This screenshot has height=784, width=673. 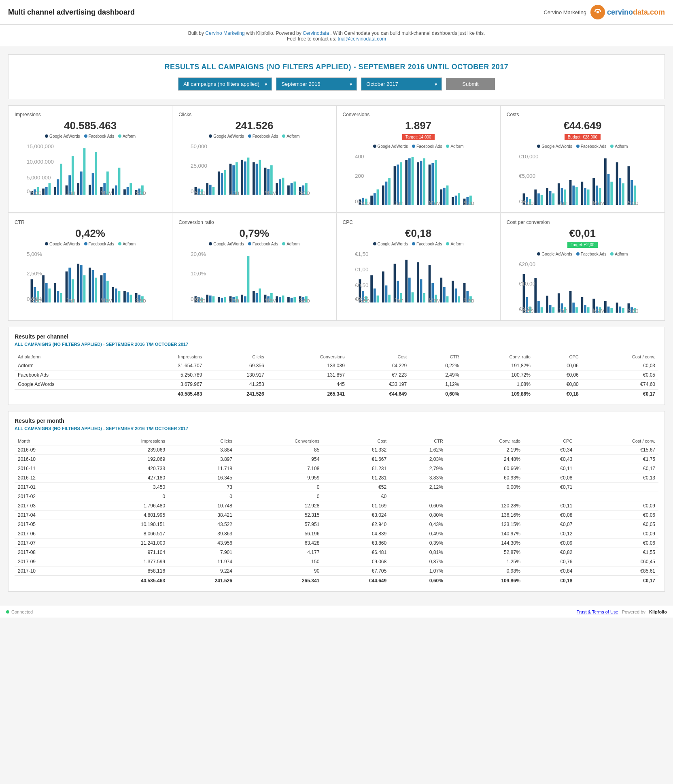 I want to click on impressions-svg: Sep Jan May Sep 15,000,000 10,000,000 5,…, so click(x=96, y=168).